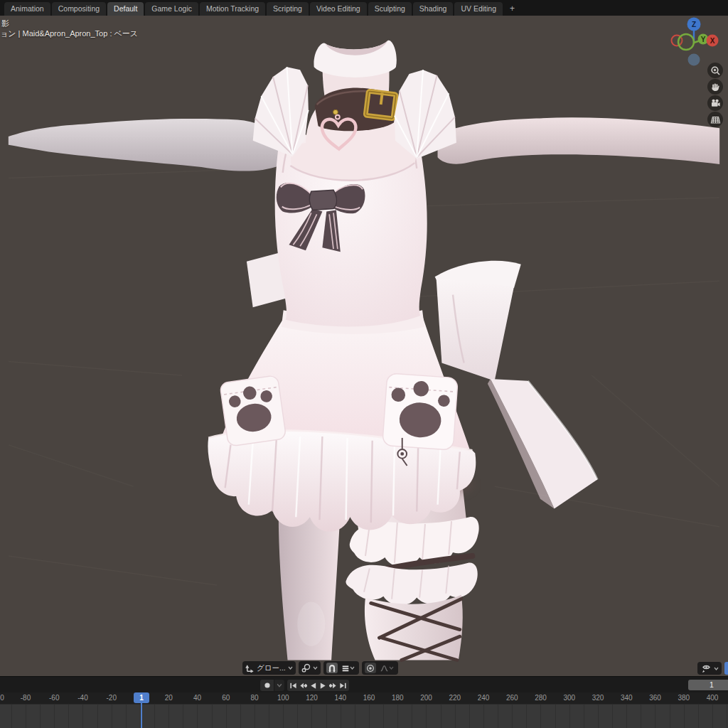 This screenshot has width=728, height=728. I want to click on ruler-tick: 180, so click(398, 698).